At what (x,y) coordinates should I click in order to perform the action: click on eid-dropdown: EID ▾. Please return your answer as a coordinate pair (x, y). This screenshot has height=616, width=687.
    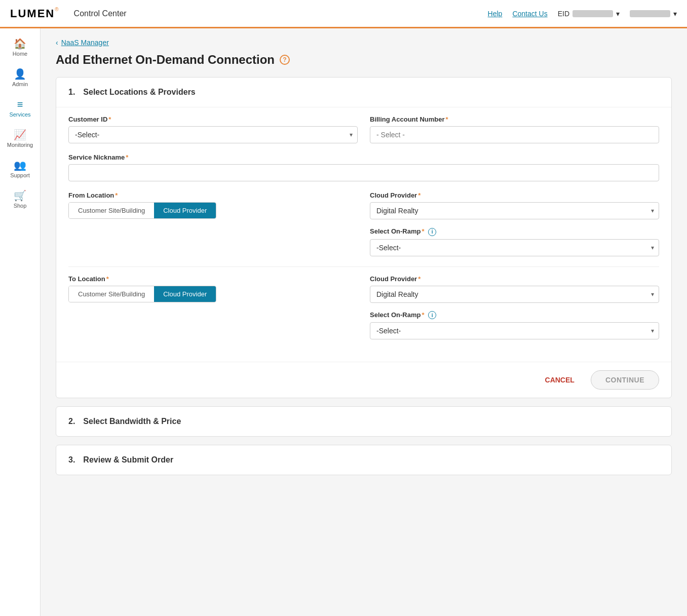
    Looking at the image, I should click on (589, 14).